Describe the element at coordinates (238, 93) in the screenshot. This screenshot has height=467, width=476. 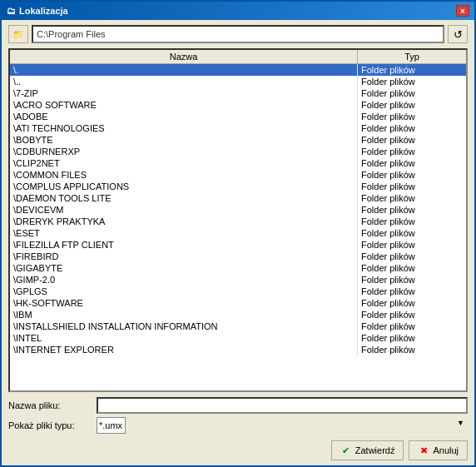
I see `table-row: \7-ZIPFolder plików` at that location.